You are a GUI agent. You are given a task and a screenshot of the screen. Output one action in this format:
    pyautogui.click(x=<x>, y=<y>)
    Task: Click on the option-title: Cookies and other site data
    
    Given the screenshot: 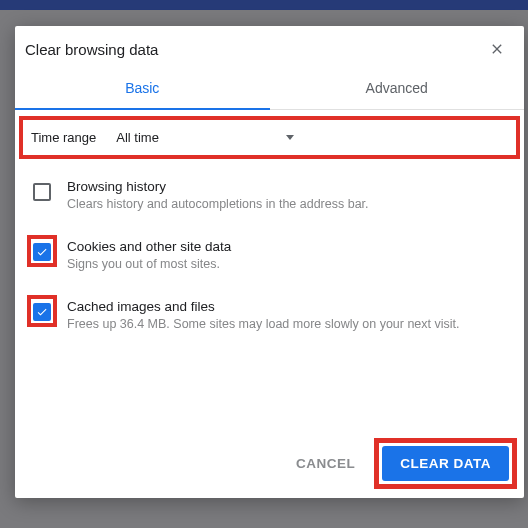 What is the action you would take?
    pyautogui.click(x=149, y=246)
    